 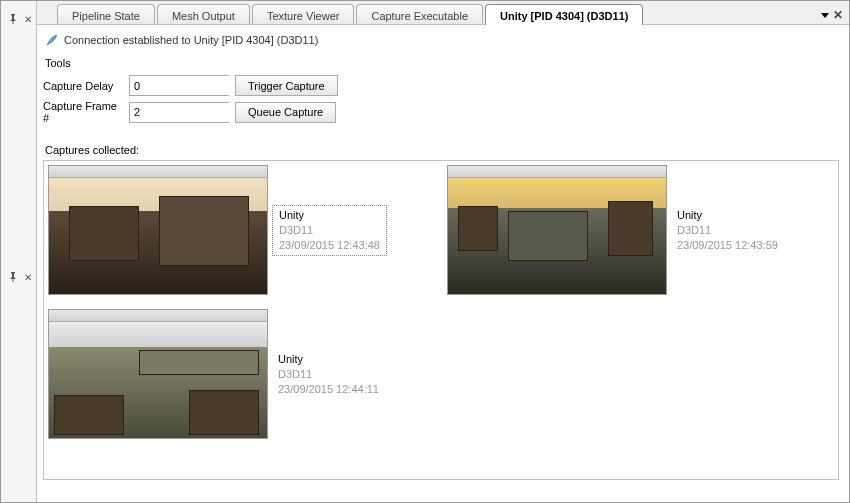 What do you see at coordinates (286, 112) in the screenshot?
I see `queue-capture-button: Queue Capture` at bounding box center [286, 112].